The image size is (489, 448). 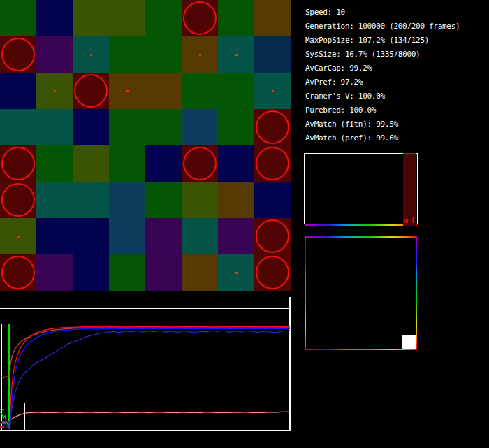 I want to click on stat-line: Purebred: 100.0%, so click(x=383, y=110).